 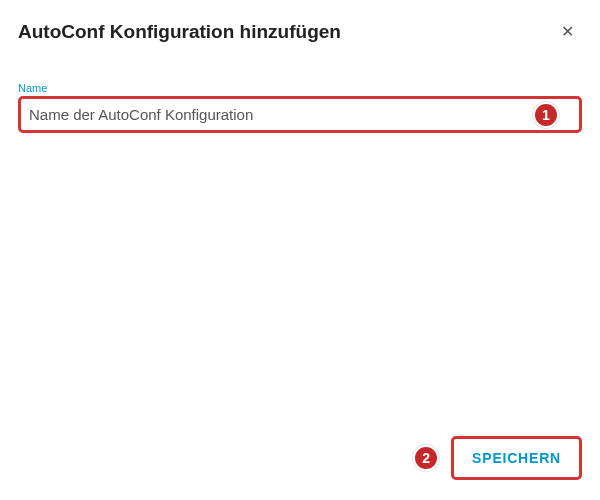 What do you see at coordinates (300, 108) in the screenshot?
I see `name-field-row: Name 1` at bounding box center [300, 108].